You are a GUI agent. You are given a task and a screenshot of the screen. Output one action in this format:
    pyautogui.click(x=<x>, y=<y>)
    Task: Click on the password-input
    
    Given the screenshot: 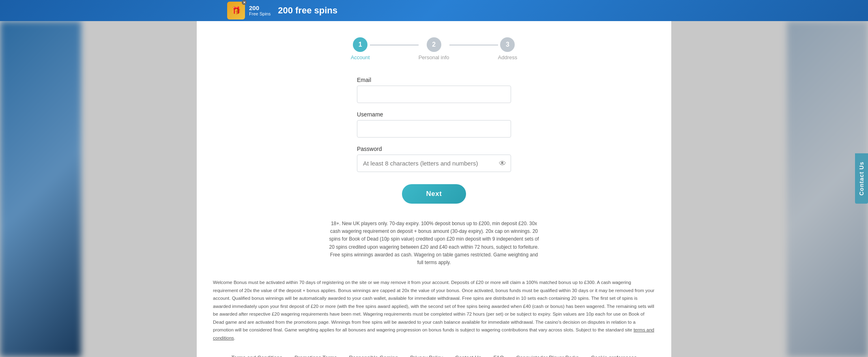 What is the action you would take?
    pyautogui.click(x=434, y=163)
    